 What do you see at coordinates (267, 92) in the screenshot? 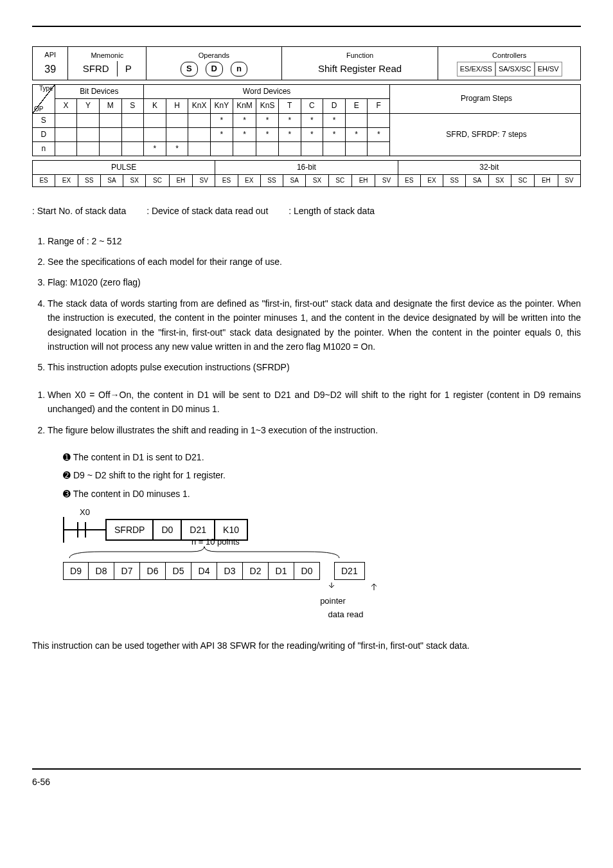
I see `word-devices-header: Word Devices` at bounding box center [267, 92].